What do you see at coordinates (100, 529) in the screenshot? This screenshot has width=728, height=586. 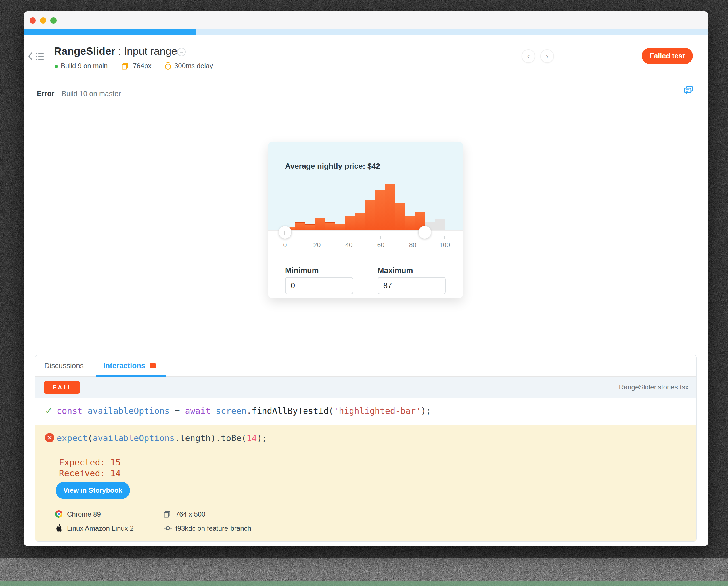 I see `os-label: Linux Amazon Linux 2` at bounding box center [100, 529].